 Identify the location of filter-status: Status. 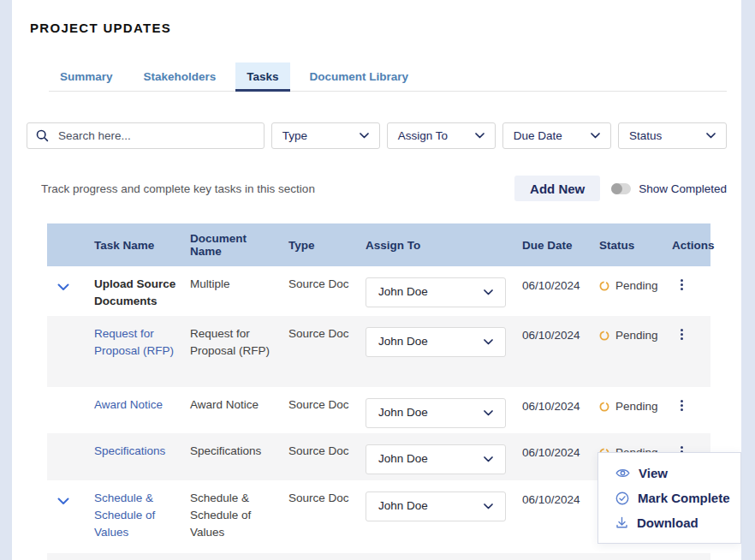
(673, 135).